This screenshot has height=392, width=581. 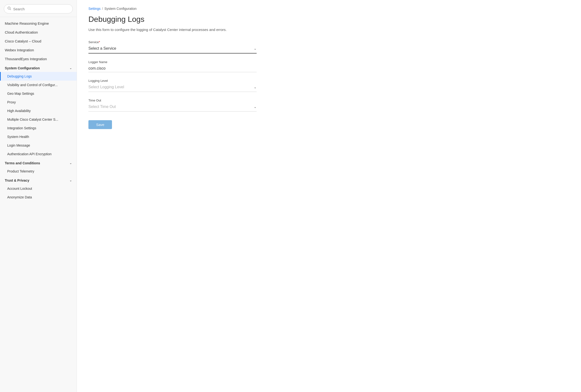 What do you see at coordinates (20, 189) in the screenshot?
I see `sidebar-item-label: Account Lockout` at bounding box center [20, 189].